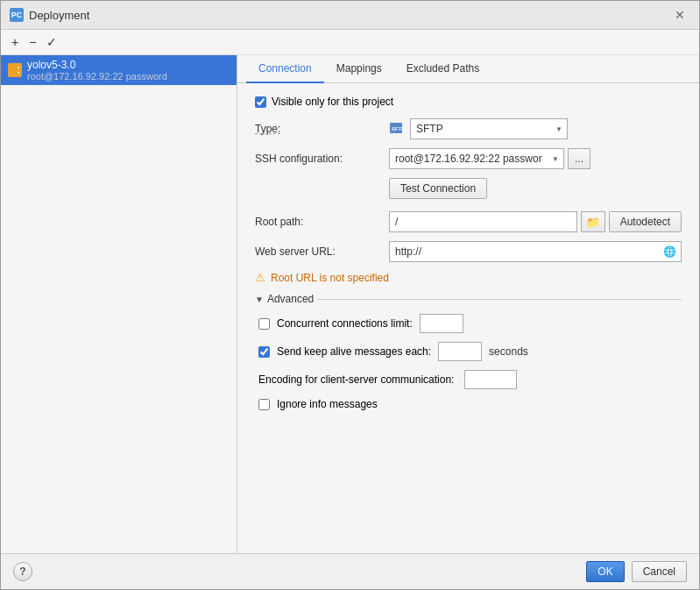  Describe the element at coordinates (535, 252) in the screenshot. I see `web-server-control: 🌐` at that location.